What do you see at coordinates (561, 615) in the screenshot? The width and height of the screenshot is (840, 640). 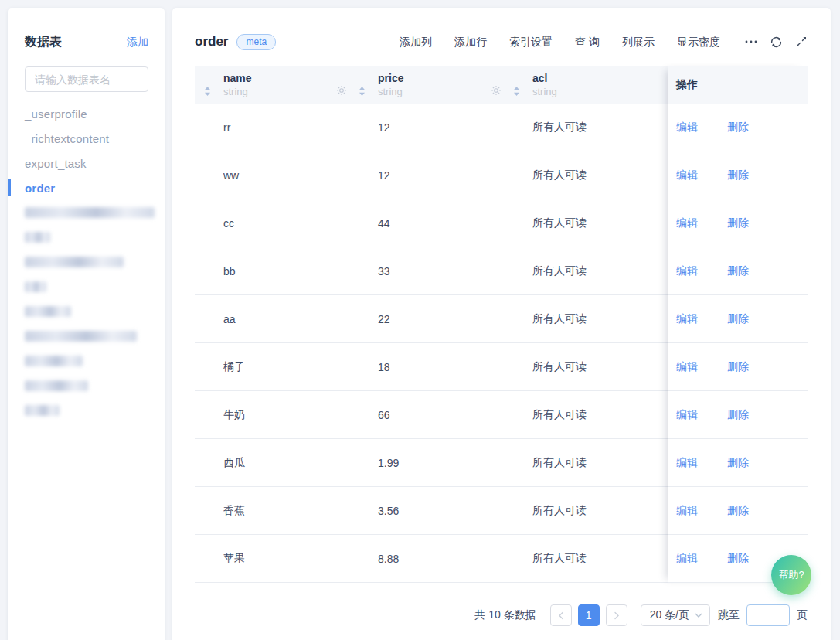 I see `prev-page-button` at bounding box center [561, 615].